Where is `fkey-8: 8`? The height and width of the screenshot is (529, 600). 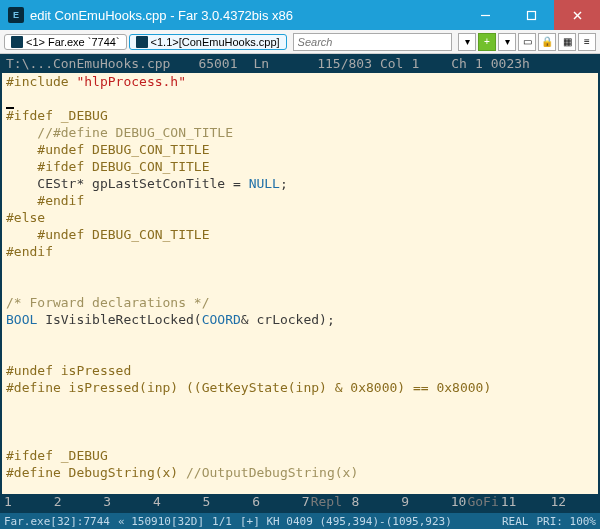 fkey-8: 8 is located at coordinates (374, 502).